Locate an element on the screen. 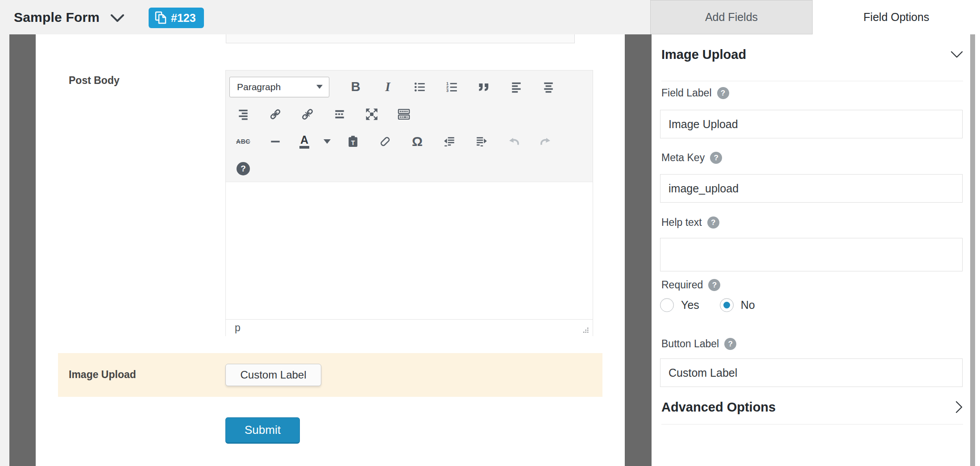 The width and height of the screenshot is (980, 466). paste-as-text-icon: T is located at coordinates (353, 141).